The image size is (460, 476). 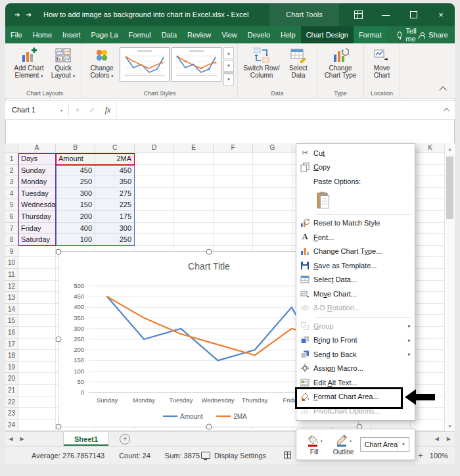 I want to click on cell-a11, so click(x=37, y=275).